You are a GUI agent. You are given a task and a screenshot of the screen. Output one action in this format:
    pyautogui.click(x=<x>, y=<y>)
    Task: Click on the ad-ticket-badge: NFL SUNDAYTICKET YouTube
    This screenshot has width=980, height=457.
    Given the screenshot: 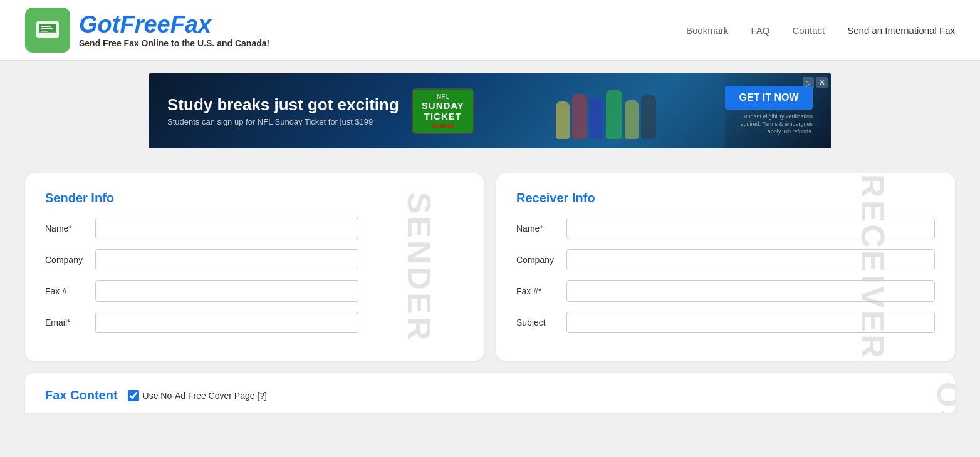 What is the action you would take?
    pyautogui.click(x=443, y=111)
    